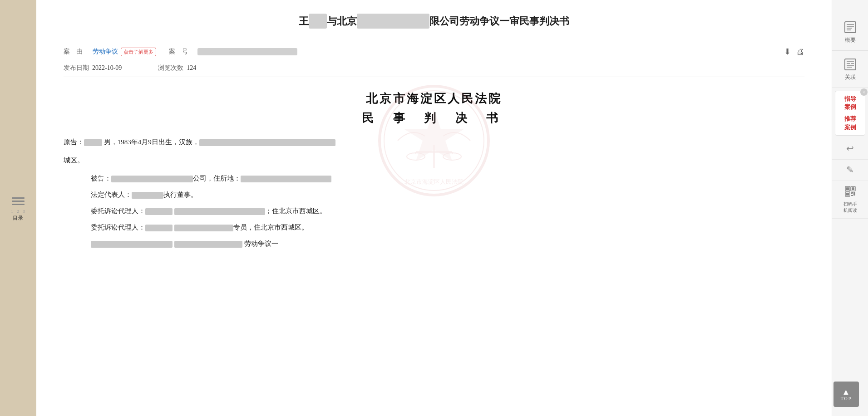  What do you see at coordinates (850, 123) in the screenshot?
I see `recommended-cases-label: 推荐 案例` at bounding box center [850, 123].